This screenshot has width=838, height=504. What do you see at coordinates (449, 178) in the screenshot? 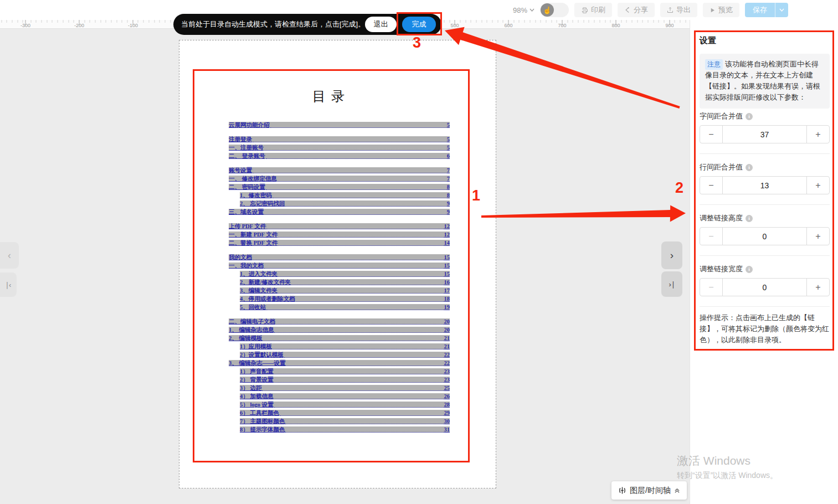
I see `toc-entry-page: 7` at bounding box center [449, 178].